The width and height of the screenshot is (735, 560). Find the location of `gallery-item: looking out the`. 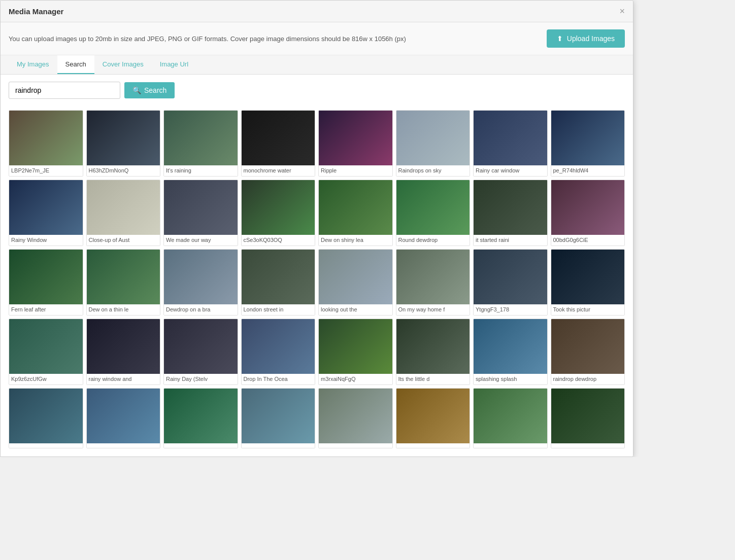

gallery-item: looking out the is located at coordinates (355, 282).